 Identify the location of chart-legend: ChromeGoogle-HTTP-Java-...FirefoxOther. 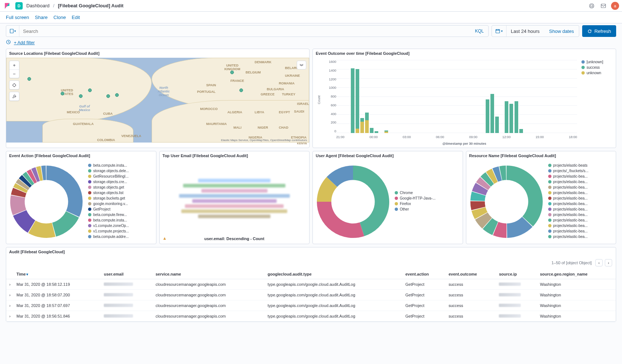
(428, 202).